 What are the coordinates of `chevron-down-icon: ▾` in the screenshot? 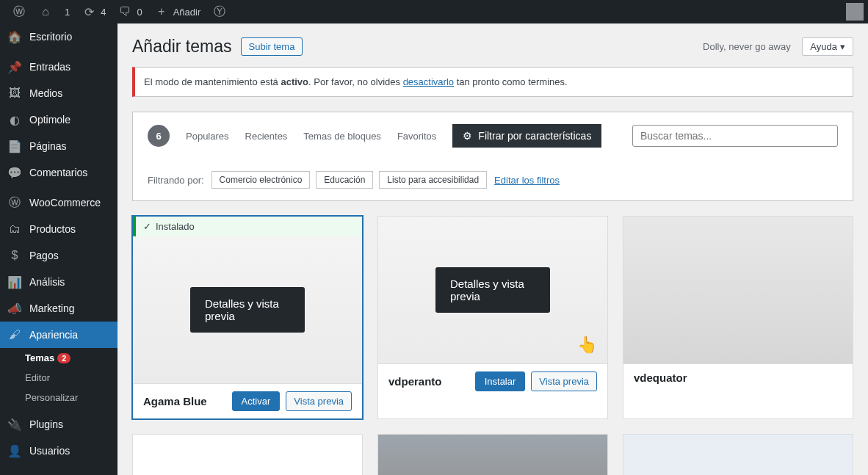 It's located at (843, 47).